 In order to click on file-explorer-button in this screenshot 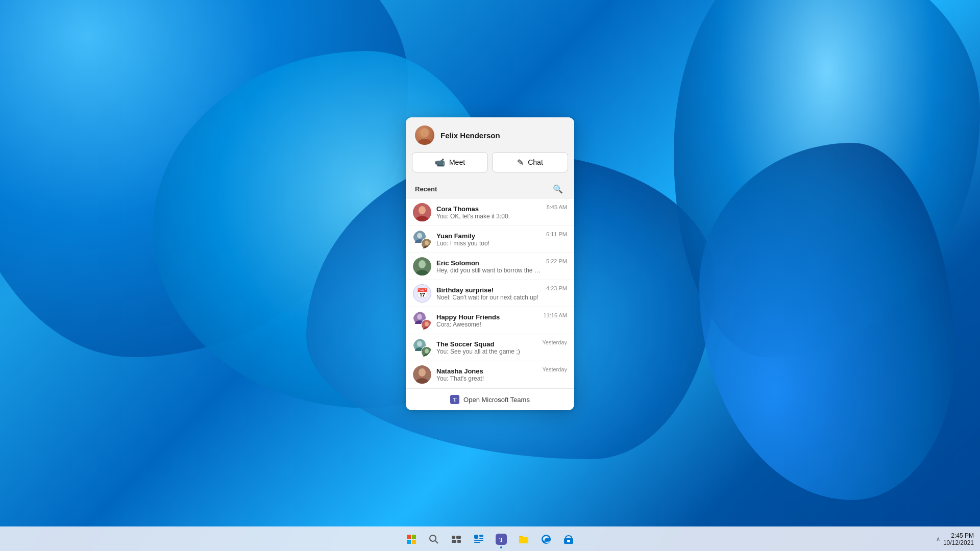, I will do `click(524, 539)`.